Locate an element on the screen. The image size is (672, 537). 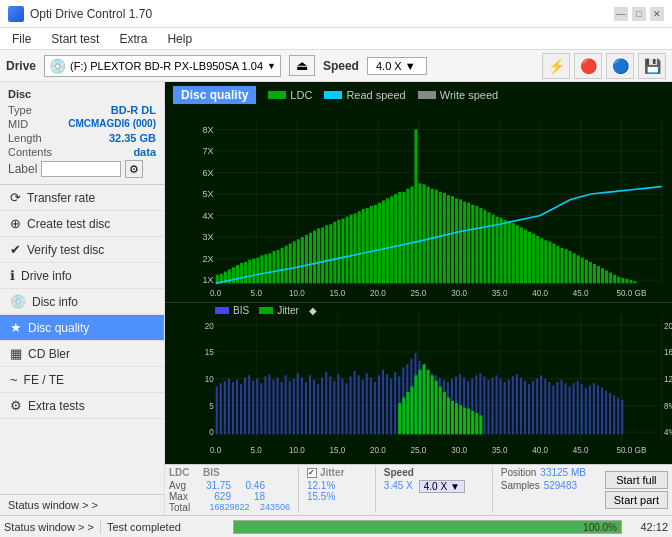
close-button: ✕ is located at coordinates (657, 14).